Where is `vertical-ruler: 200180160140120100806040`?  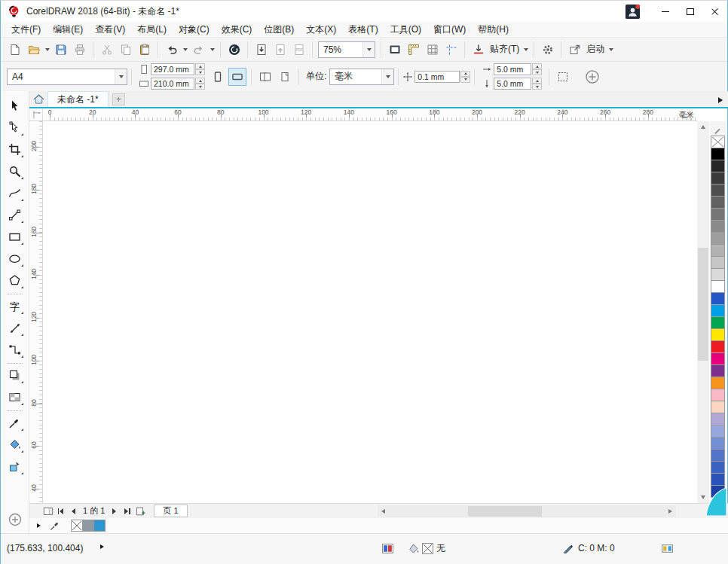 vertical-ruler: 200180160140120100806040 is located at coordinates (36, 312).